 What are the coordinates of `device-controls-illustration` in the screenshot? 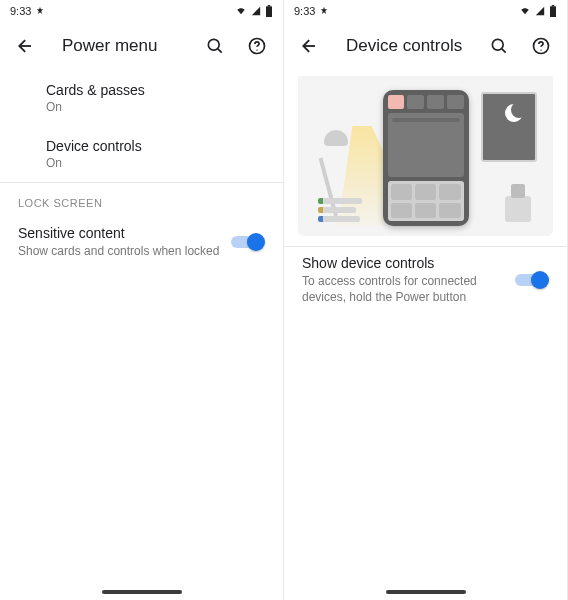 It's located at (426, 156).